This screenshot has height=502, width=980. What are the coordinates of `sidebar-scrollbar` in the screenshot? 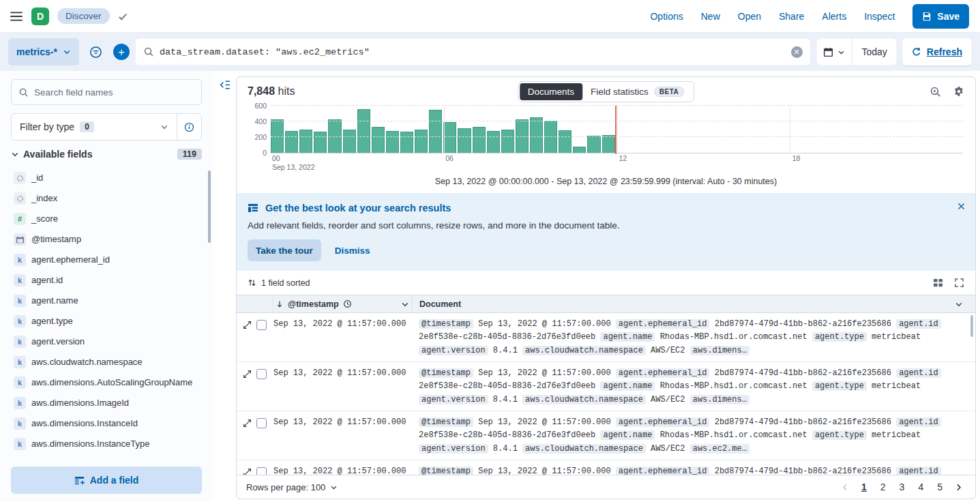 It's located at (209, 207).